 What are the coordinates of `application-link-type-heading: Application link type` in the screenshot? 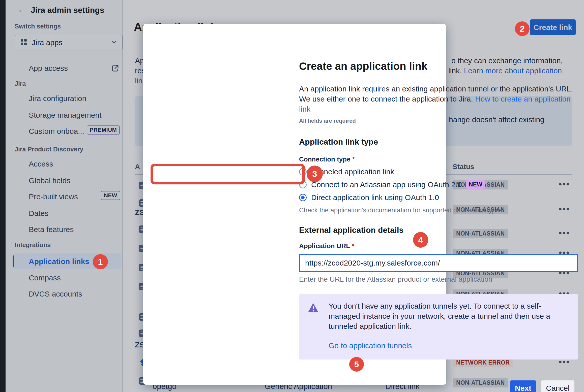 It's located at (338, 142).